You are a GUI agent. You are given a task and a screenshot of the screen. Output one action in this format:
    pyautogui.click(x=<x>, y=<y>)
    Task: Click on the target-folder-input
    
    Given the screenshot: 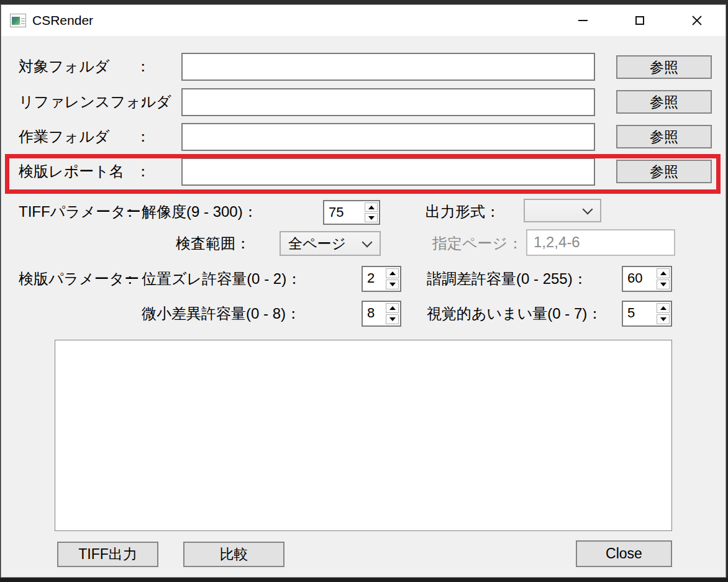 What is the action you would take?
    pyautogui.click(x=388, y=67)
    